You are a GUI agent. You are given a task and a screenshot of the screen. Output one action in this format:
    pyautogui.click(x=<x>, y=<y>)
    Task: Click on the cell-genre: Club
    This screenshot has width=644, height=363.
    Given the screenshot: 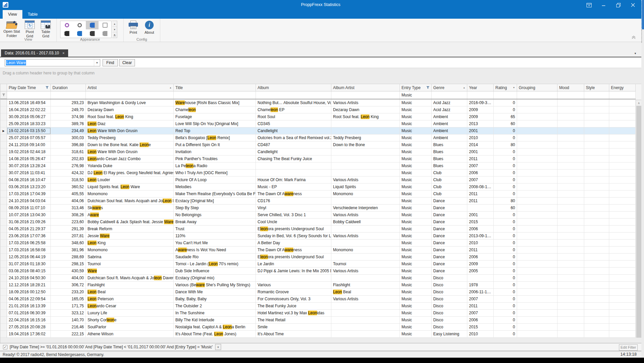 What is the action you would take?
    pyautogui.click(x=450, y=180)
    